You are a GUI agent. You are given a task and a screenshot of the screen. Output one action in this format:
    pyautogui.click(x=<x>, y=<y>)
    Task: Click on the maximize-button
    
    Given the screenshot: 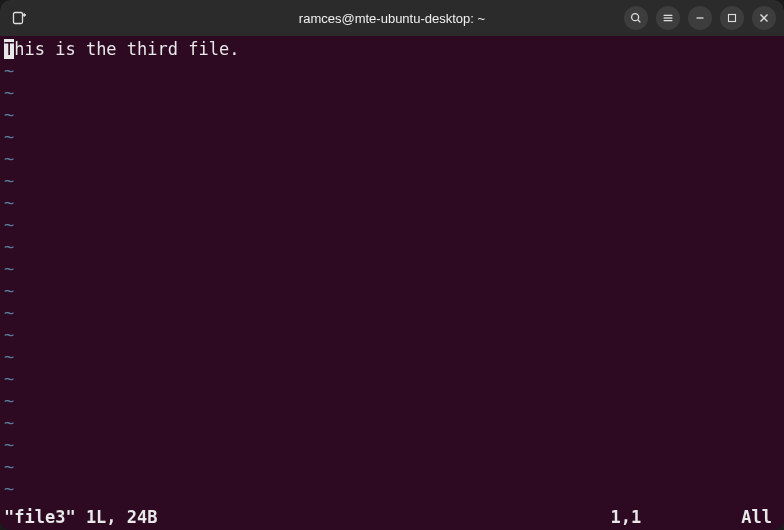 What is the action you would take?
    pyautogui.click(x=732, y=18)
    